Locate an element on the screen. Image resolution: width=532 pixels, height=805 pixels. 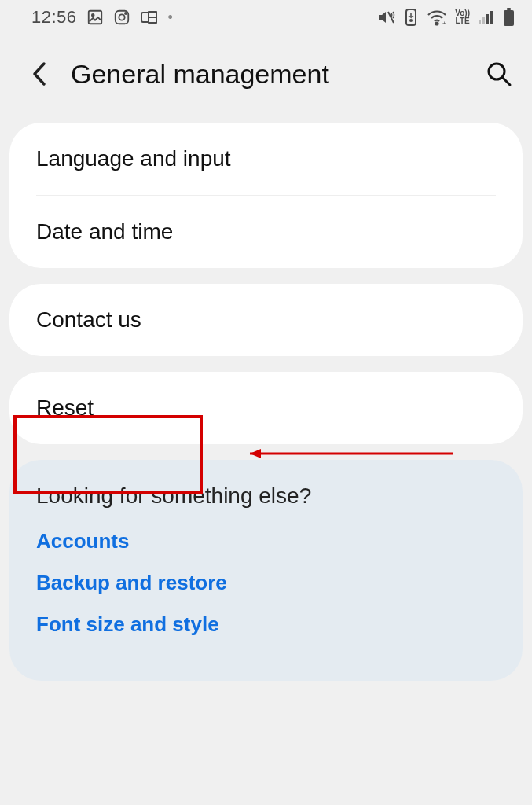
settings-group-2: Contact us is located at coordinates (266, 320).